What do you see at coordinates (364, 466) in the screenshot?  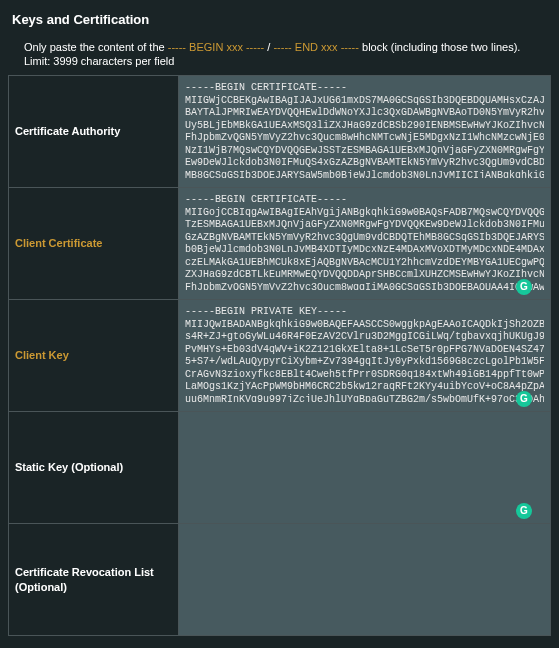 I see `textarea-static-key` at bounding box center [364, 466].